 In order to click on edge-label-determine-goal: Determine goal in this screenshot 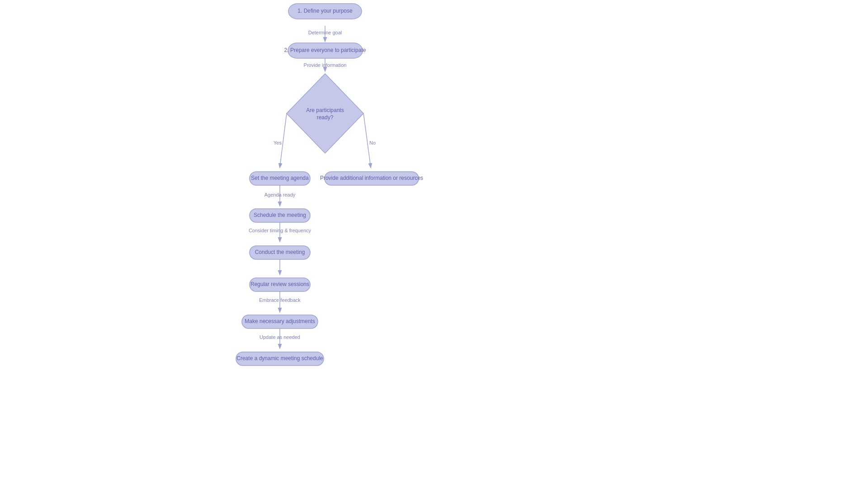, I will do `click(326, 33)`.